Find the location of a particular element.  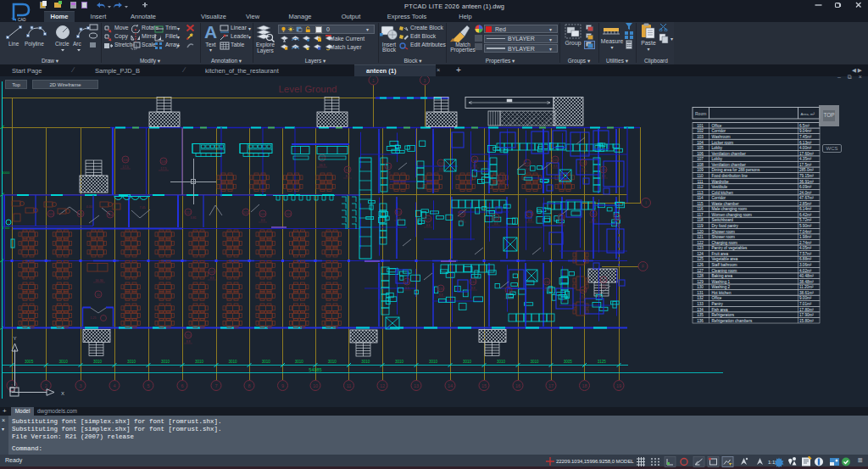

svg-text: Women changing room is located at coordinates (732, 215).